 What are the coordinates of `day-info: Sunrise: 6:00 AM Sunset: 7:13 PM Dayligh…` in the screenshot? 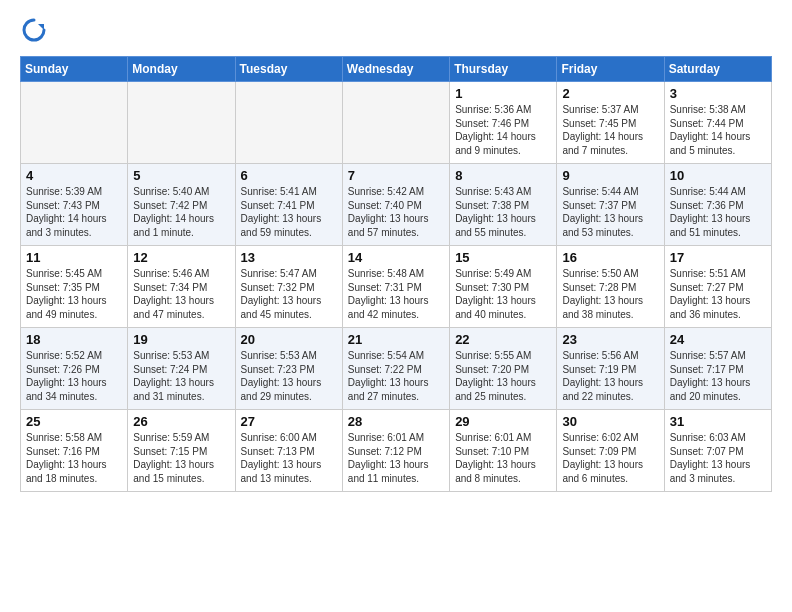 It's located at (289, 458).